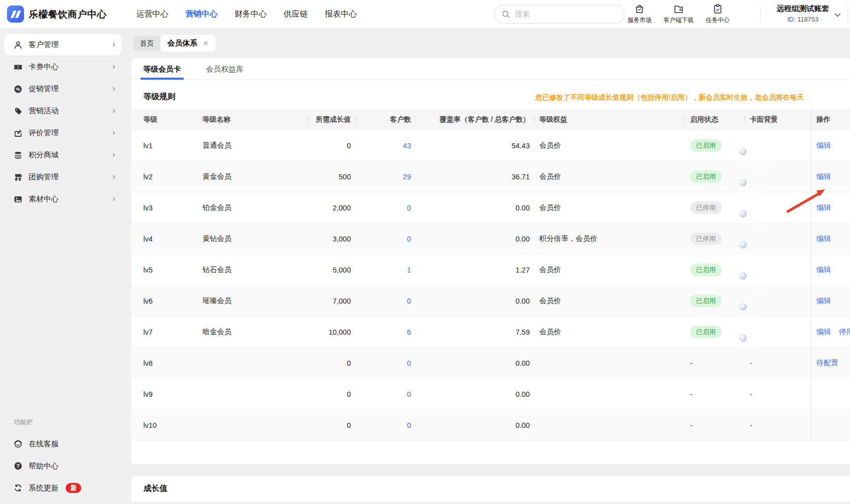 Image resolution: width=850 pixels, height=504 pixels. Describe the element at coordinates (827, 363) in the screenshot. I see `action-待配置-link: 待配置` at that location.